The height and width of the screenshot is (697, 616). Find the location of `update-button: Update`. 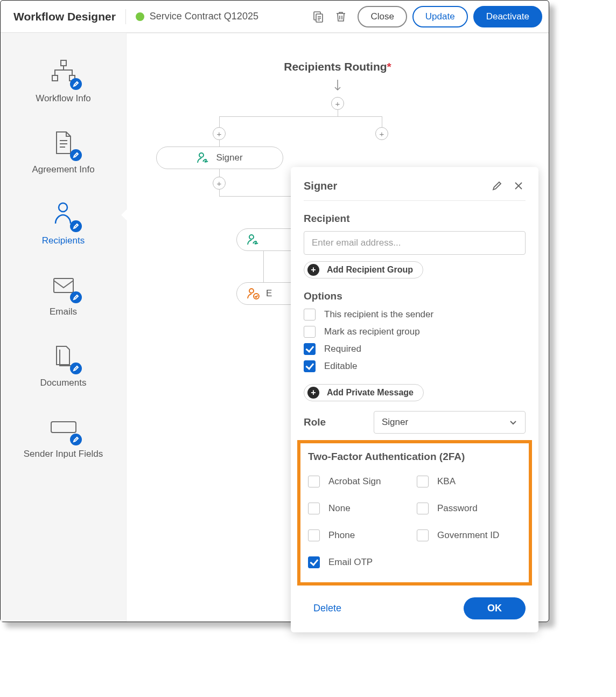

update-button: Update is located at coordinates (440, 17).